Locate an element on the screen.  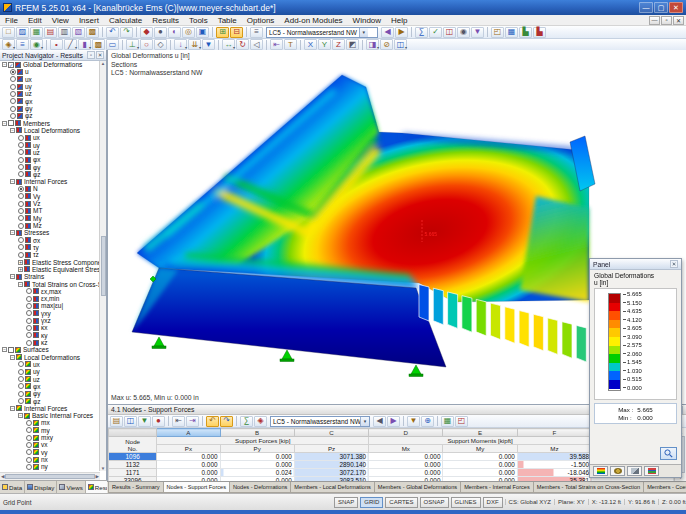
column-header-py: Py is located at coordinates (257, 449).